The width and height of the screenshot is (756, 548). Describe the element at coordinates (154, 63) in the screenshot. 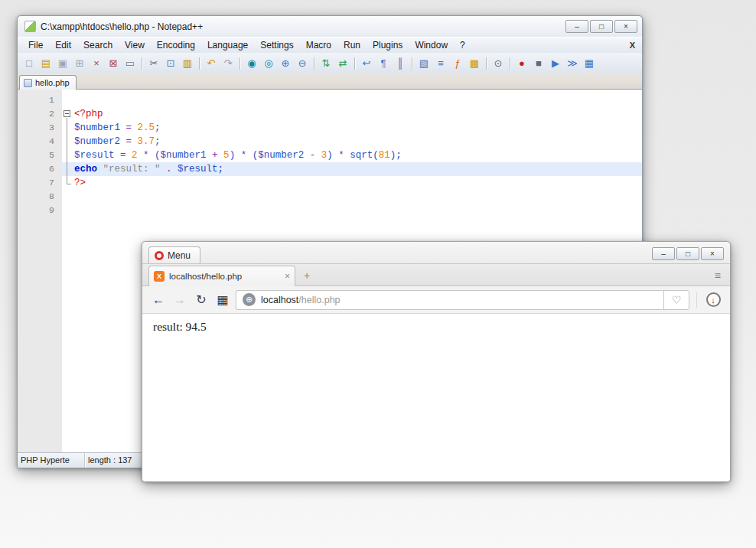

I see `cut-icon: ✂` at that location.